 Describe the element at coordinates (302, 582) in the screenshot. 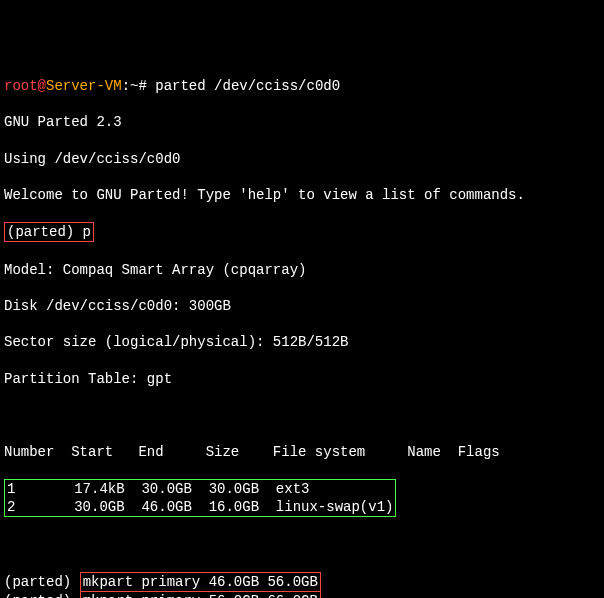

I see `mkpart-line: (parted) mkpart primary 46.0GB 56.0GB` at that location.